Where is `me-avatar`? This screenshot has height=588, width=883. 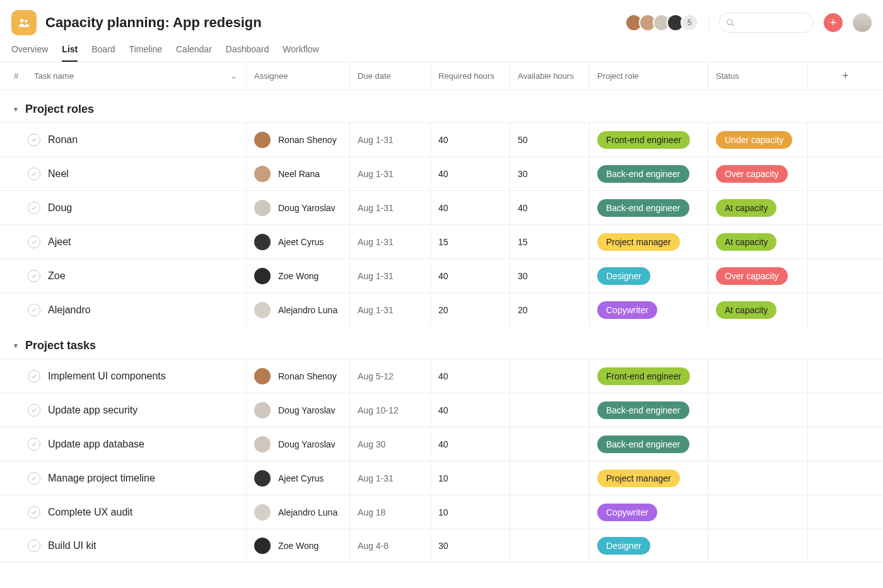
me-avatar is located at coordinates (862, 23).